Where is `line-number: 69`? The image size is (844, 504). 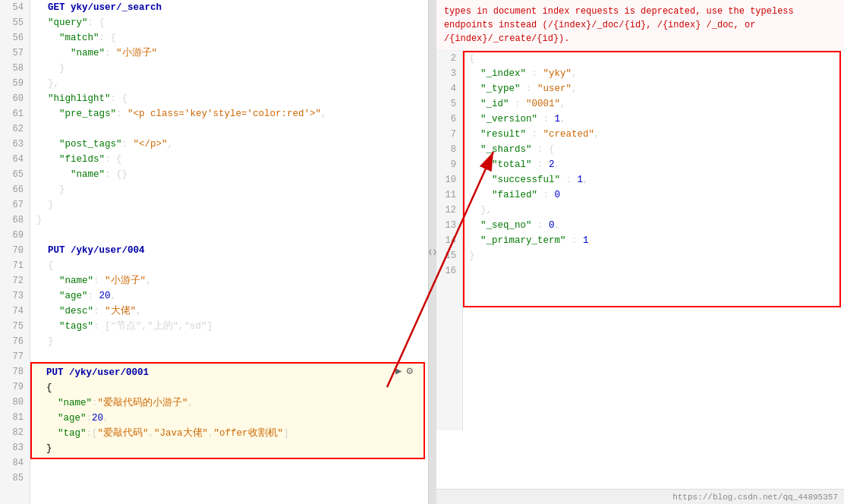 line-number: 69 is located at coordinates (15, 235).